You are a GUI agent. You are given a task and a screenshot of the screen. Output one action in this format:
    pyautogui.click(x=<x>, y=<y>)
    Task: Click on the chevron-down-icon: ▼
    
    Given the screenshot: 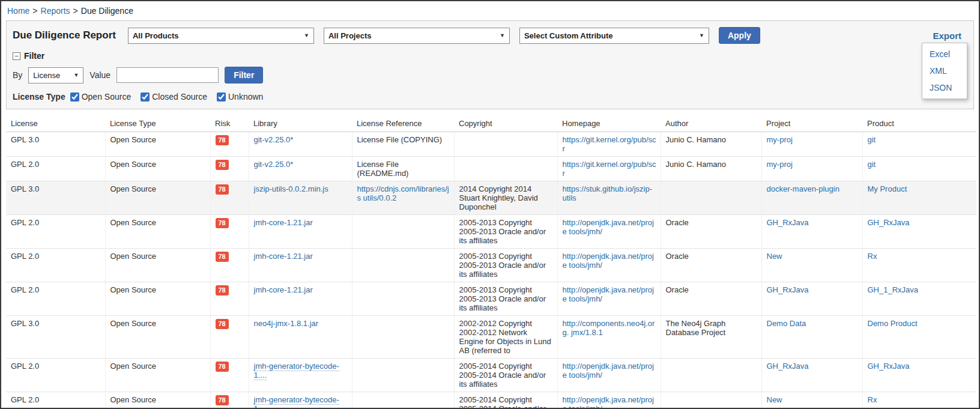 What is the action you would take?
    pyautogui.click(x=701, y=35)
    